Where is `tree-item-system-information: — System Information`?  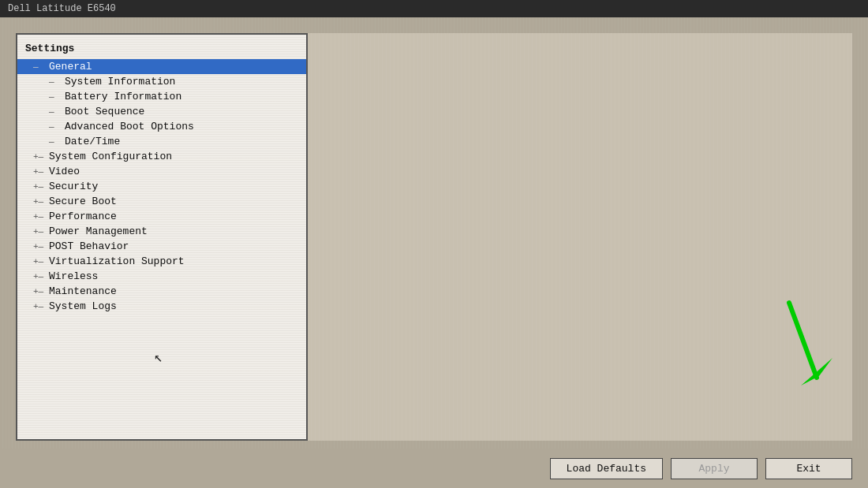
tree-item-system-information: — System Information is located at coordinates (162, 82).